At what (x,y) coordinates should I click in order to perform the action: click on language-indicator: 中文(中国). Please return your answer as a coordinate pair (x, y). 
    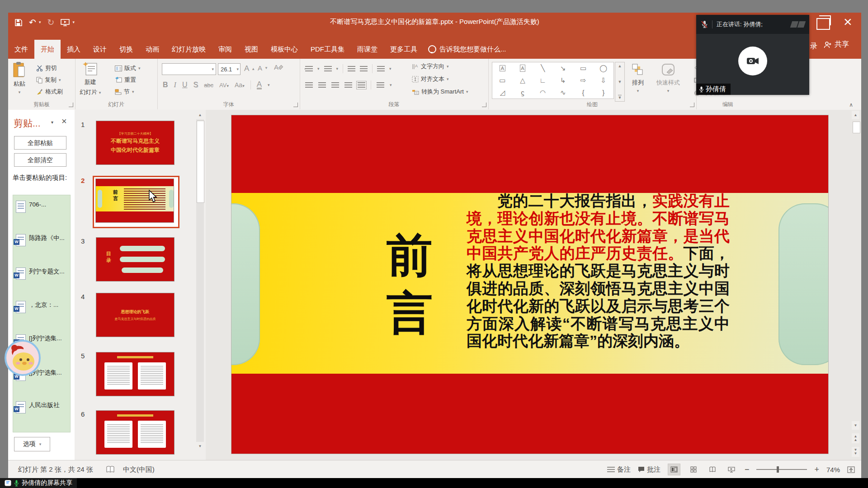
    Looking at the image, I should click on (139, 470).